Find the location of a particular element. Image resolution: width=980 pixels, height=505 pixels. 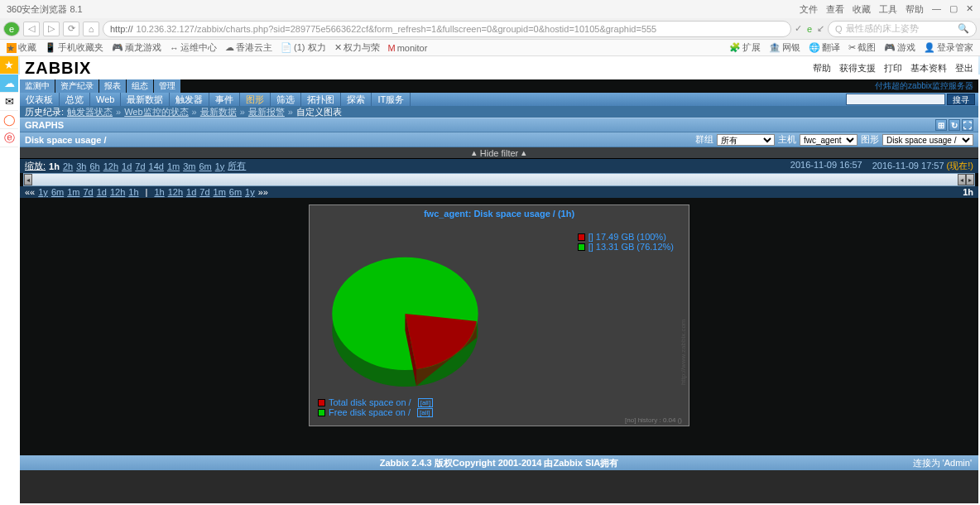

history-link: Web监控的状态 is located at coordinates (156, 113).